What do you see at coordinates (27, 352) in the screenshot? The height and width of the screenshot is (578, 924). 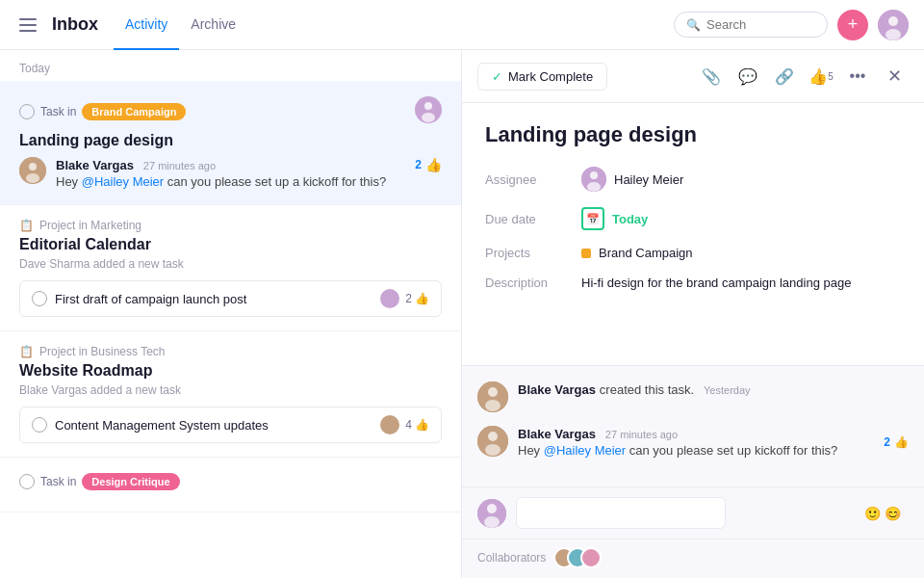 I see `clipboard-icon-2: 📋` at bounding box center [27, 352].